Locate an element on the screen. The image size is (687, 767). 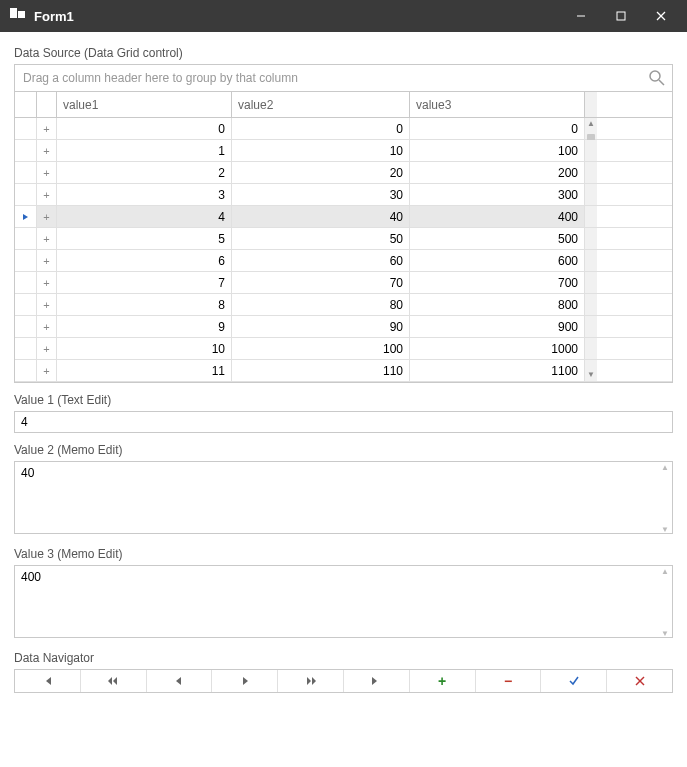
cell-value3: 400 is located at coordinates (498, 216).